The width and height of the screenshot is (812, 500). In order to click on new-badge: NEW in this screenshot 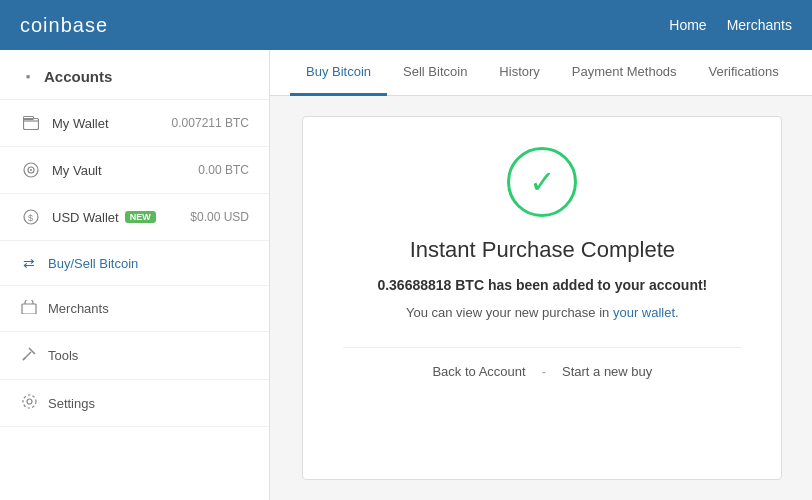, I will do `click(140, 217)`.